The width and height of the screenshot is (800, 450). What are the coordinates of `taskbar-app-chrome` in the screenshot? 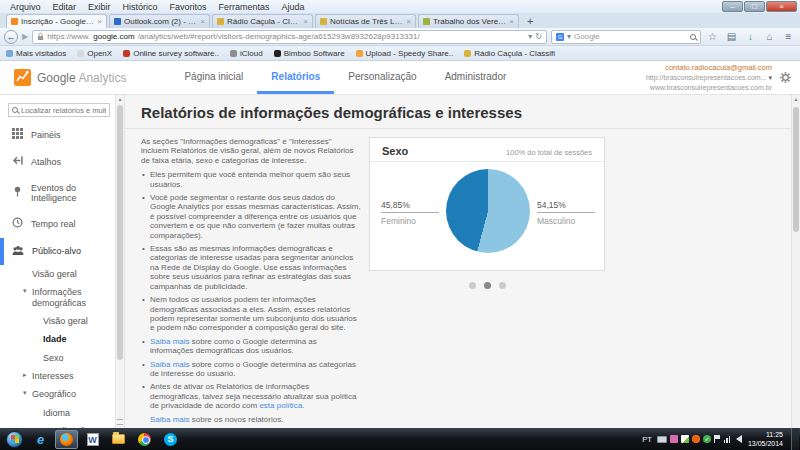 It's located at (144, 440).